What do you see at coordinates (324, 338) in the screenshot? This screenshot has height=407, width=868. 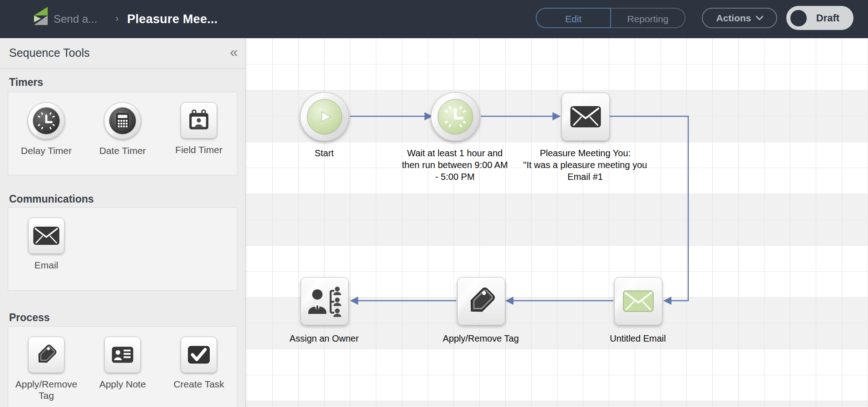 I see `node-caption-assign-owner: Assign an Owner` at bounding box center [324, 338].